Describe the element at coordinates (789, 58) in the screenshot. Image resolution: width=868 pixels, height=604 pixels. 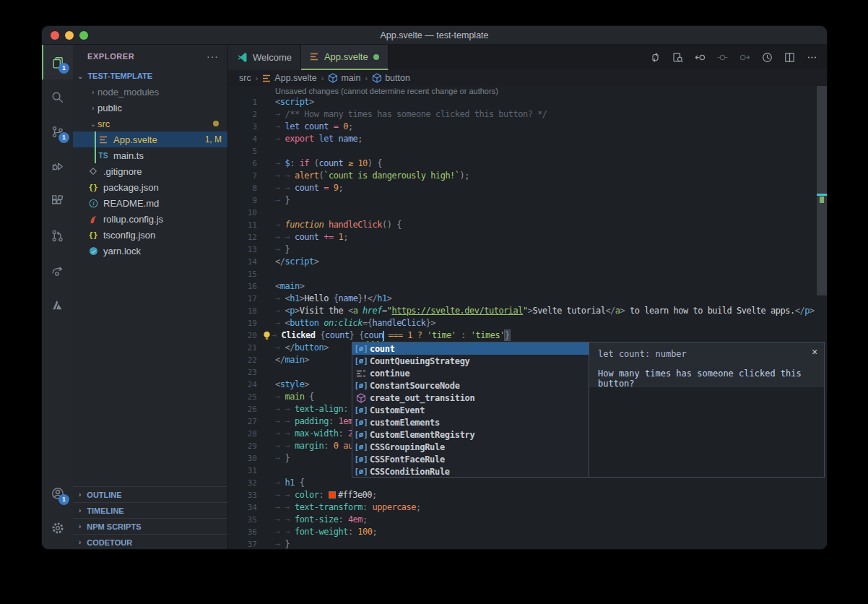
I see `split-editor-icon` at that location.